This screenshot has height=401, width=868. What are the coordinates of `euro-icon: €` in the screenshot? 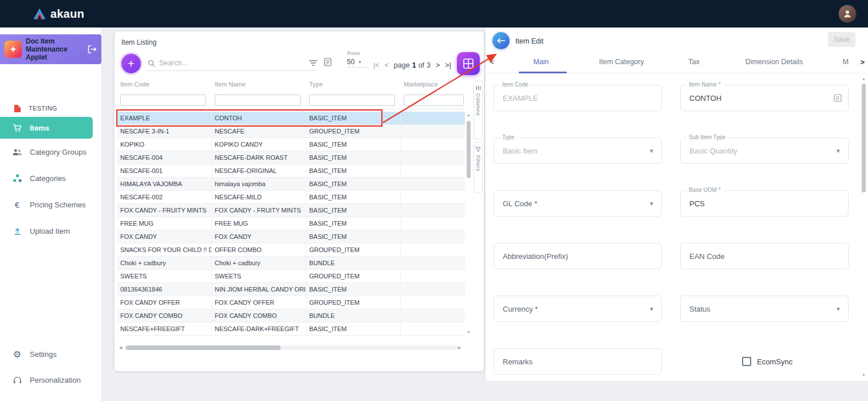 It's located at (17, 205).